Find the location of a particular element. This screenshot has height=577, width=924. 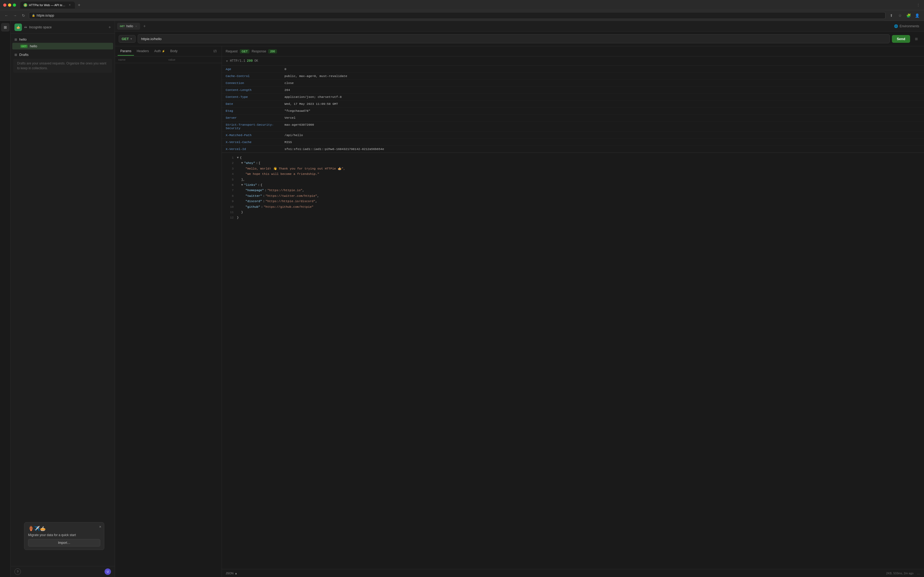

minimize-window-button is located at coordinates (10, 5).